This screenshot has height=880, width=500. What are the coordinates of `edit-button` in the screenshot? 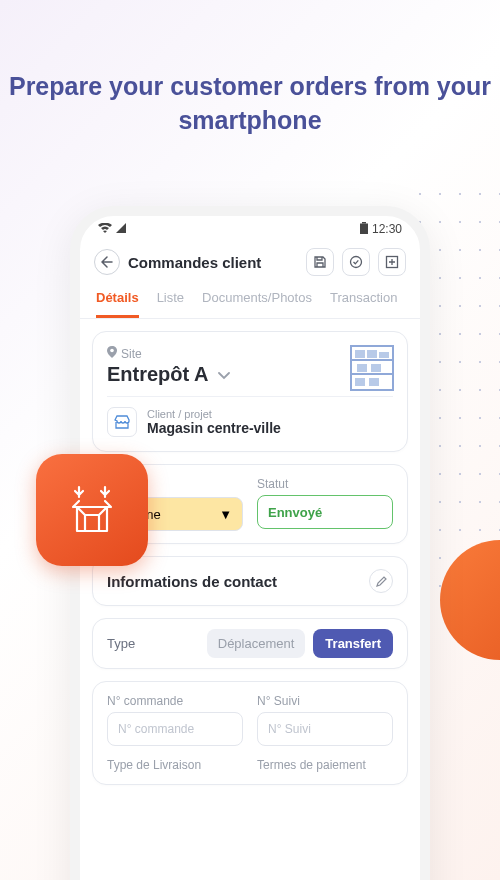 It's located at (381, 581).